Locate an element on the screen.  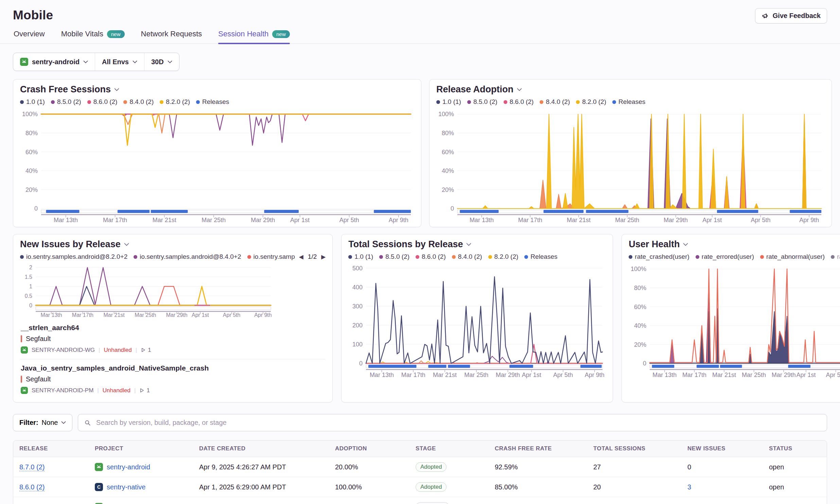
release-adoption-chart: 020%40%60%80%100%Mar 13thMar 17thMar 21s… is located at coordinates (631, 166).